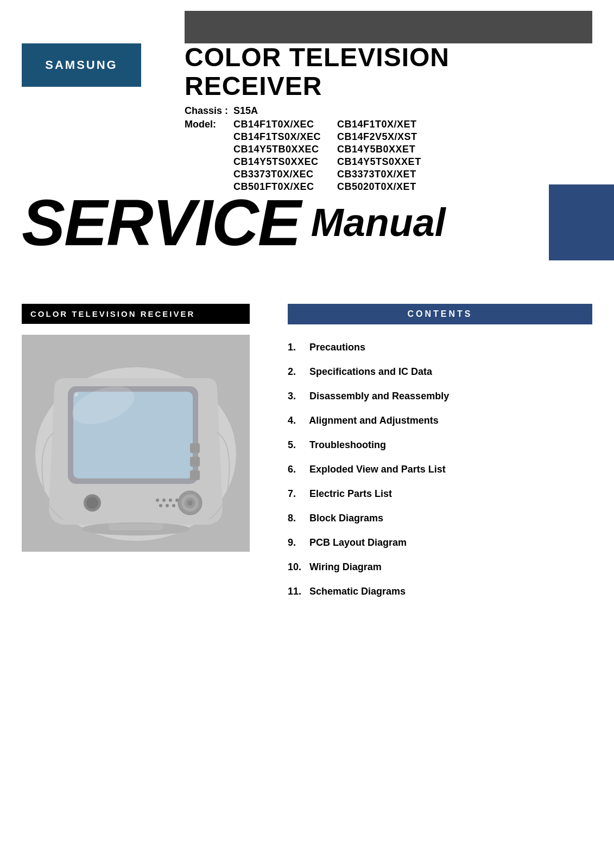 The height and width of the screenshot is (868, 614). Describe the element at coordinates (297, 347) in the screenshot. I see `item-num-1: 1.` at that location.